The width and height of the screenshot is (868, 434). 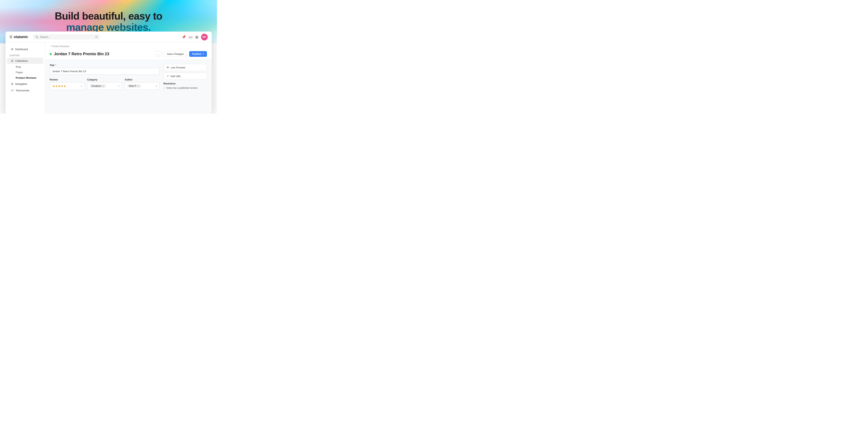 What do you see at coordinates (25, 55) in the screenshot?
I see `content-section-label: CONTENT` at bounding box center [25, 55].